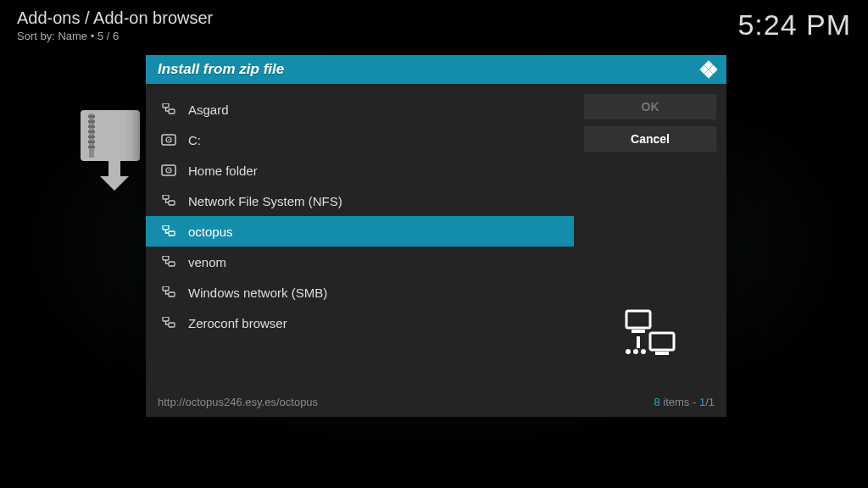 Image resolution: width=868 pixels, height=488 pixels. I want to click on source-item: Asgard, so click(359, 109).